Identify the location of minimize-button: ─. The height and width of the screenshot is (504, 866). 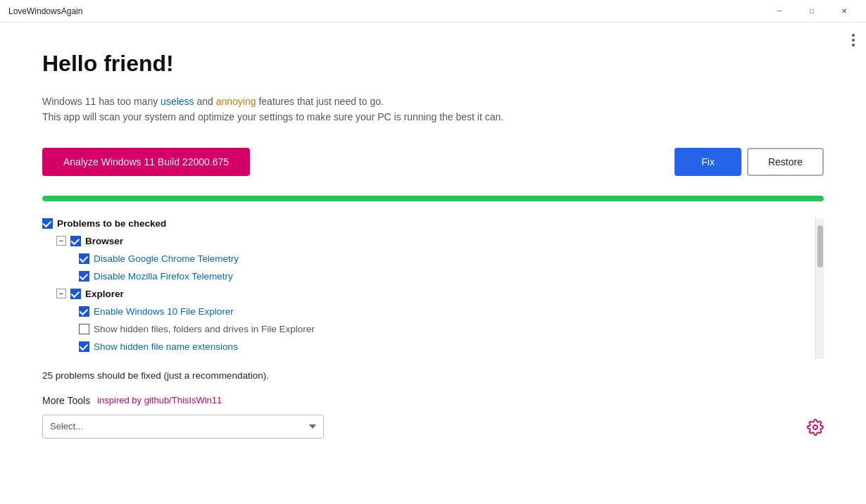
(779, 11).